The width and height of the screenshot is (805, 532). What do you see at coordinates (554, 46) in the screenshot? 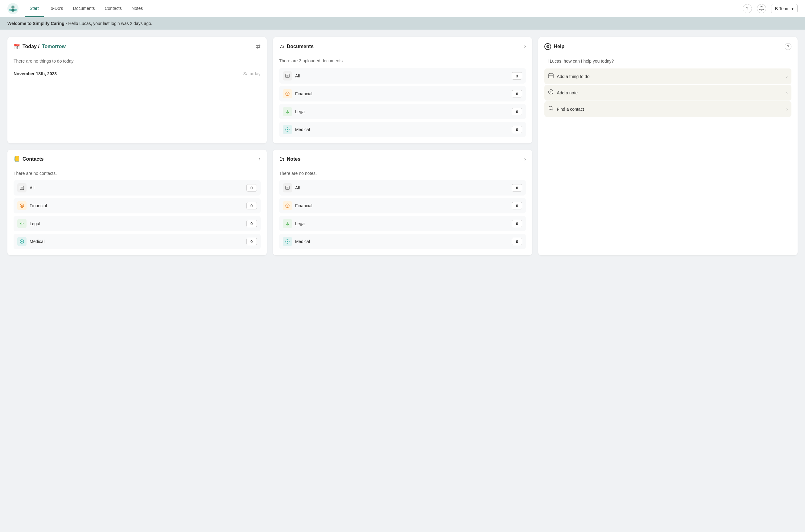
I see `help-title-group: ⚙ Help` at bounding box center [554, 46].